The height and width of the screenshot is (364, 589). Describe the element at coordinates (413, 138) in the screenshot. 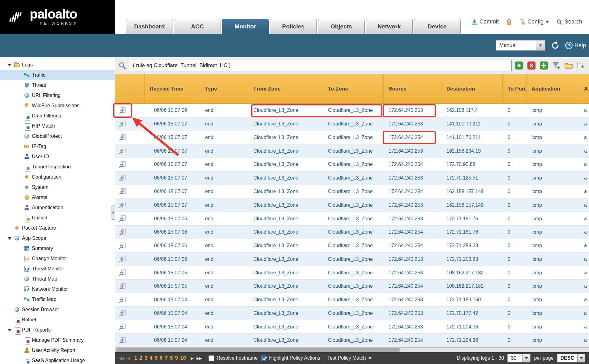

I see `cell-source: 172.64.240.254` at that location.